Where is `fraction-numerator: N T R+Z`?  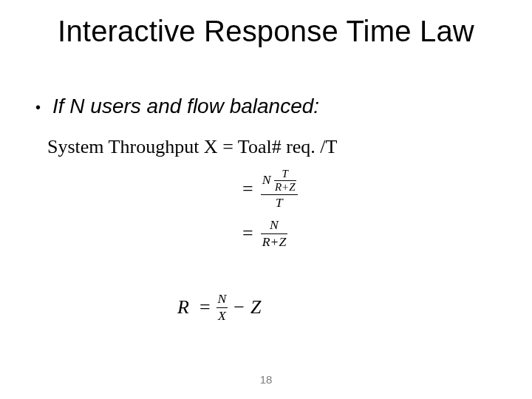 fraction-numerator: N T R+Z is located at coordinates (279, 182).